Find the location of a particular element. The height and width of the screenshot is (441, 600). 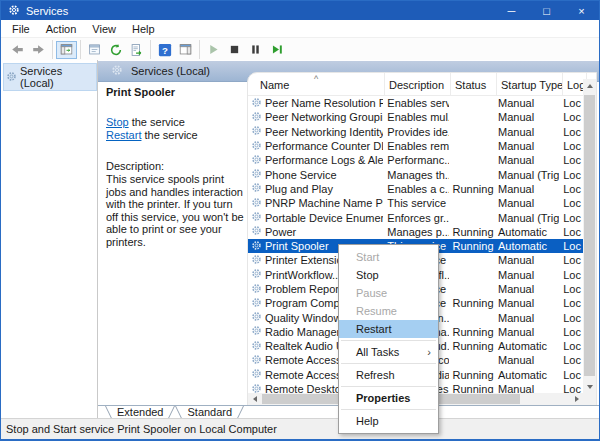

scroll-left-icon is located at coordinates (254, 399).